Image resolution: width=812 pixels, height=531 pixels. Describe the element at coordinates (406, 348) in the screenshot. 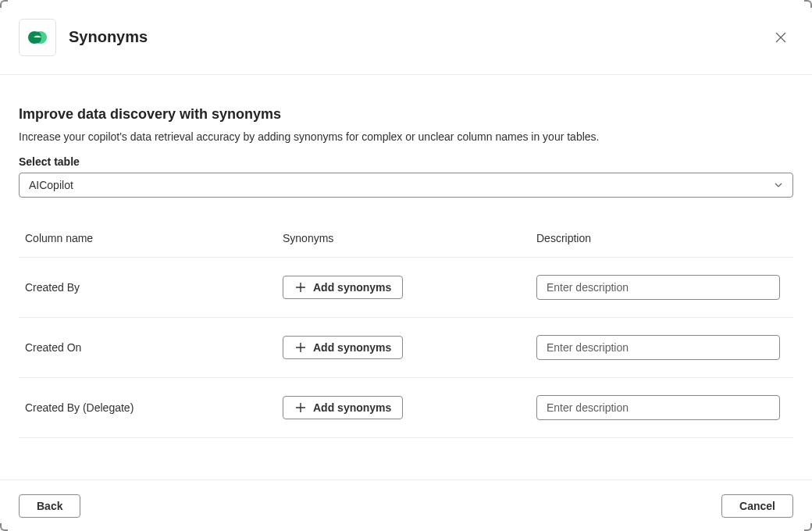

I see `table-row: Created On Add synonyms` at that location.